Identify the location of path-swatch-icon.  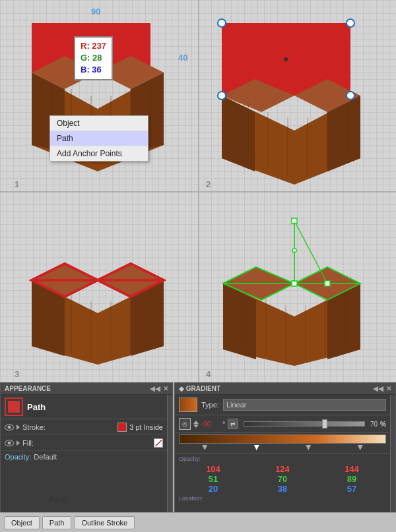
(14, 407).